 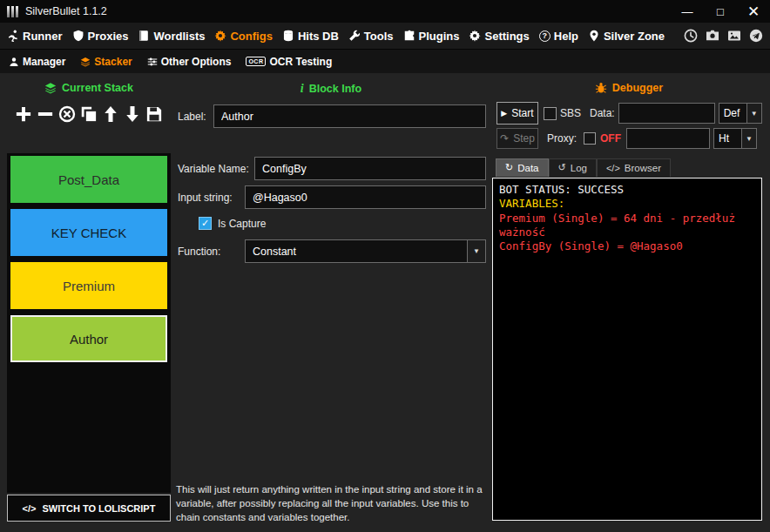 What do you see at coordinates (350, 117) in the screenshot?
I see `label-input` at bounding box center [350, 117].